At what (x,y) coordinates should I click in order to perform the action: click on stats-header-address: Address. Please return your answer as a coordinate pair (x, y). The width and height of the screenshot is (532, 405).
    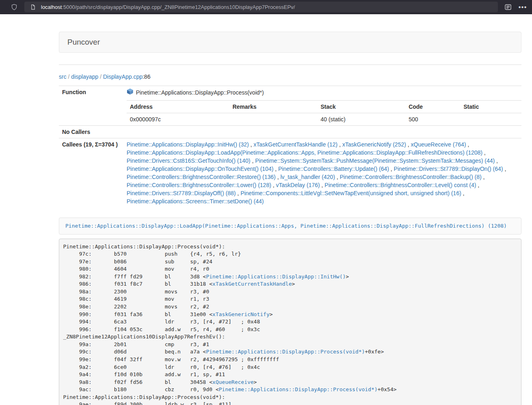
    Looking at the image, I should click on (178, 107).